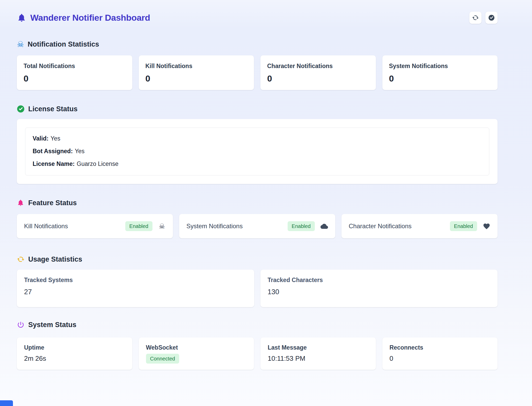 The image size is (532, 406). Describe the element at coordinates (21, 203) in the screenshot. I see `bell-pink-icon` at that location.